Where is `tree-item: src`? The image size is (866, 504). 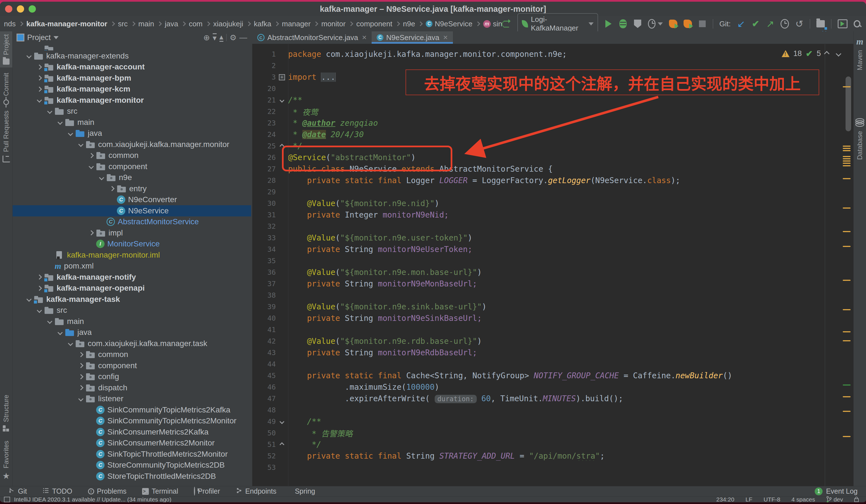
tree-item: src is located at coordinates (132, 310).